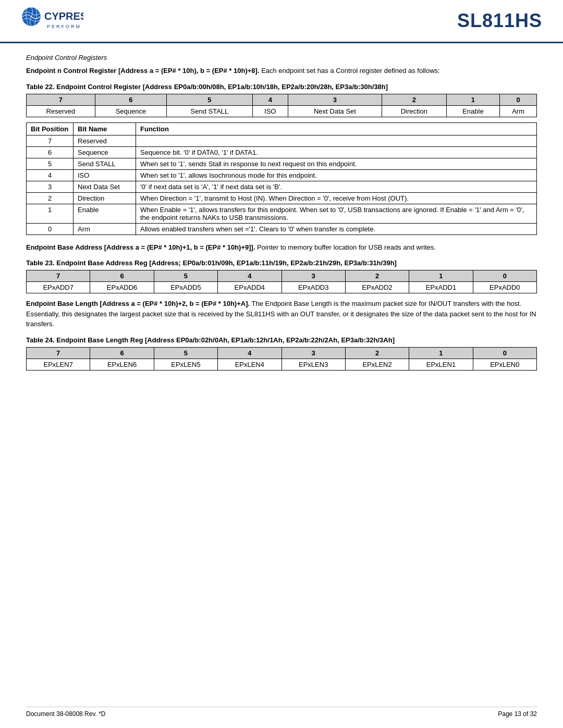  I want to click on svg-text: PERFORM, so click(64, 27).